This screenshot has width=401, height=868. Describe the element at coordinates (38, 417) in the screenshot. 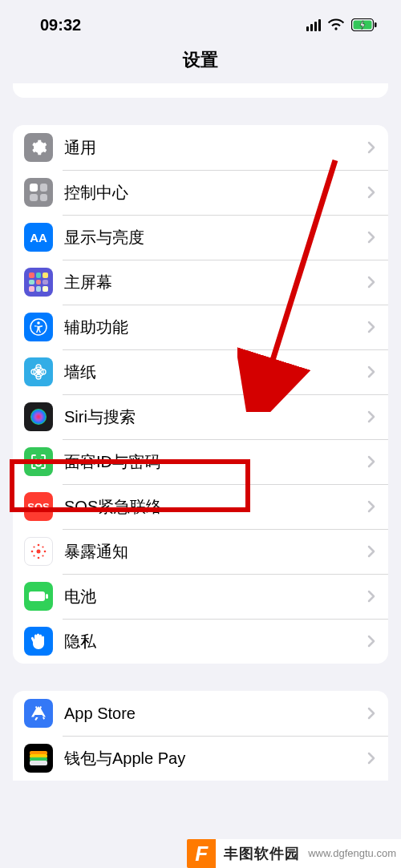

I see `siri-icon` at that location.